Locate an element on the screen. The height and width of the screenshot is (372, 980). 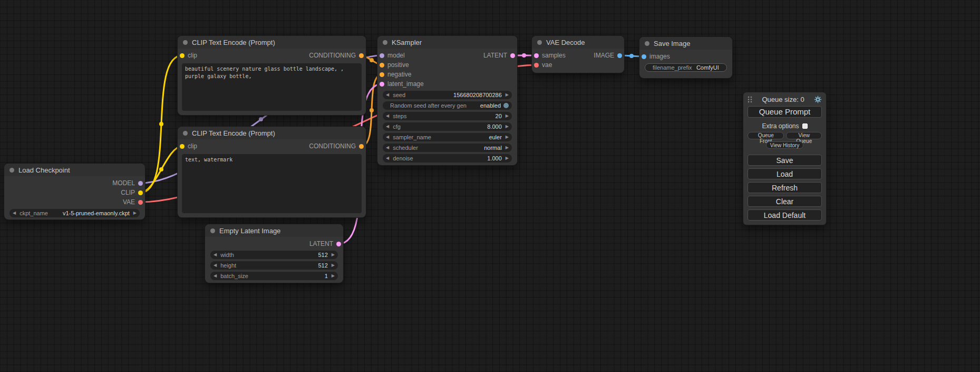
widget-label: height is located at coordinates (228, 265).